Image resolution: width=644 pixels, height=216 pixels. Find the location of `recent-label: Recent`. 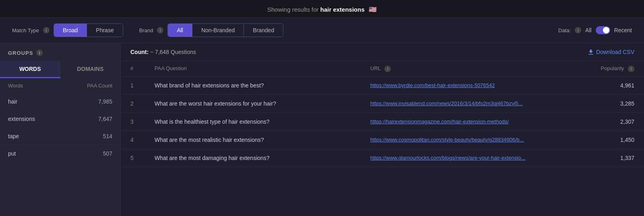

recent-label: Recent is located at coordinates (623, 30).